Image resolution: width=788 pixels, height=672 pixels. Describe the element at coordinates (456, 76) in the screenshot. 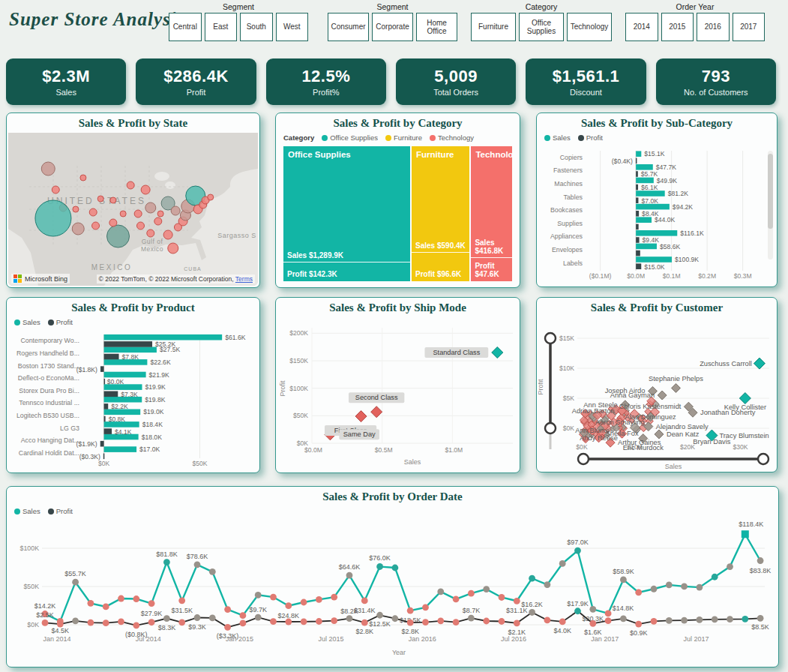

I see `kpi-value: 5,009` at that location.